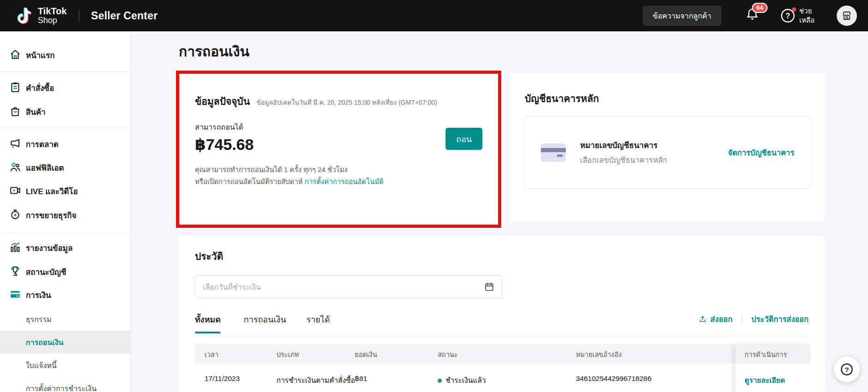 The width and height of the screenshot is (868, 392). I want to click on current-info-card: ข้อมูลปัจจุบัน ข้อมูลอัปเดตในวันที่ มี.ค…, so click(340, 149).